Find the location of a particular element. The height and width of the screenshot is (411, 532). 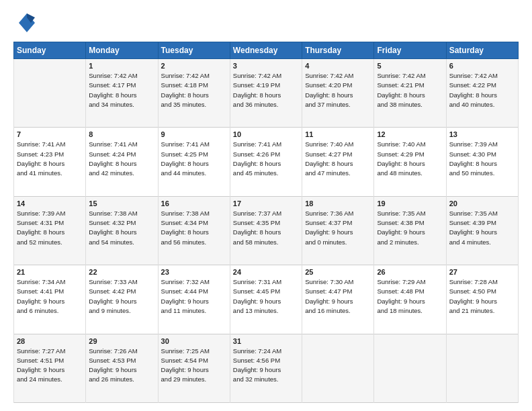

day-number: 11 is located at coordinates (338, 134).